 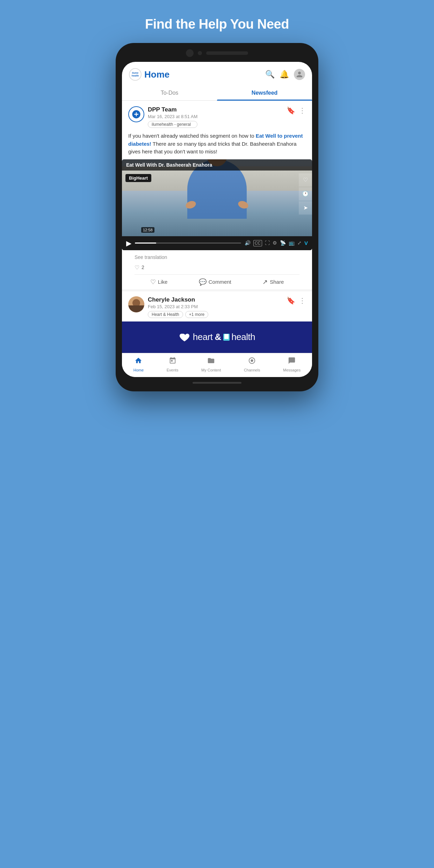 What do you see at coordinates (190, 53) in the screenshot?
I see `phone-camera` at bounding box center [190, 53].